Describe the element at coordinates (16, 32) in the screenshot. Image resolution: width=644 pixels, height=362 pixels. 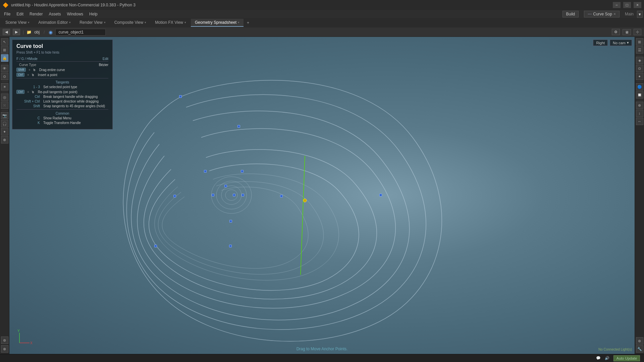
I see `forward-button: ▶` at that location.